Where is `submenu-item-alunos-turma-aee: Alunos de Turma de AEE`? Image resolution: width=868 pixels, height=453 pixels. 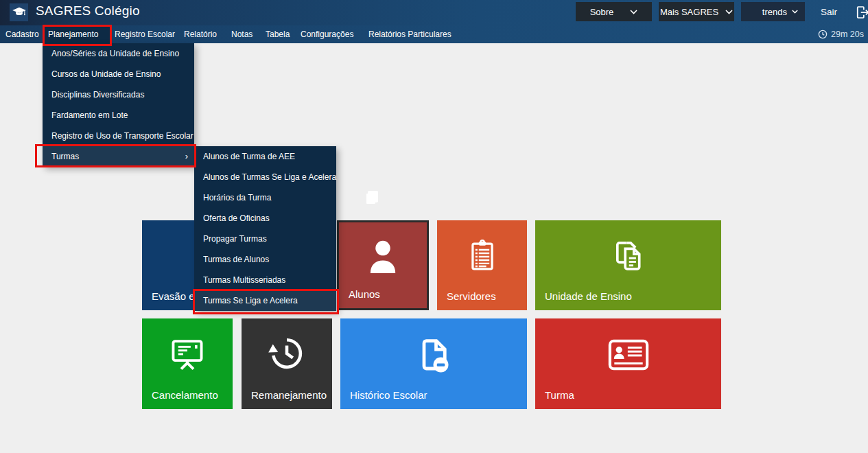 submenu-item-alunos-turma-aee: Alunos de Turma de AEE is located at coordinates (265, 156).